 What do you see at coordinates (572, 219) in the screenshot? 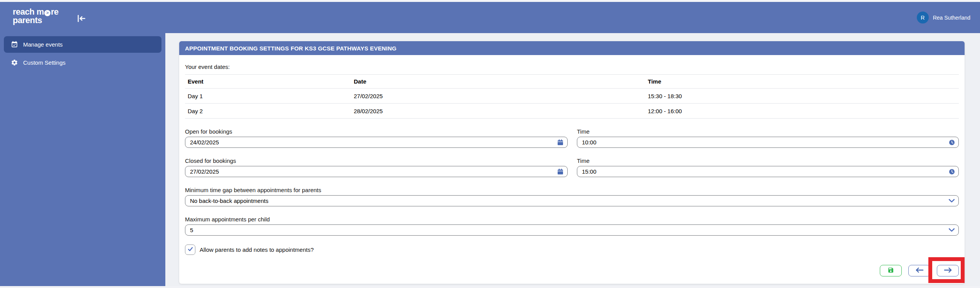
I see `max-appointments-label: Maximum appointments per child` at bounding box center [572, 219].